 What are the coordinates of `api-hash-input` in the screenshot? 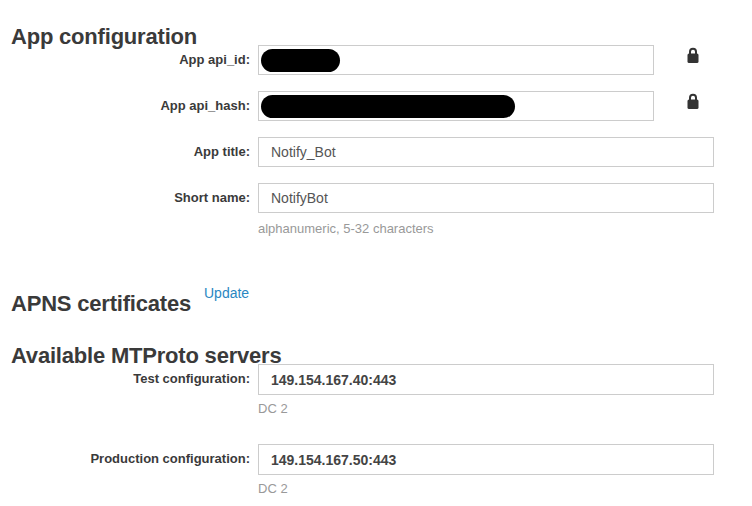 It's located at (456, 106).